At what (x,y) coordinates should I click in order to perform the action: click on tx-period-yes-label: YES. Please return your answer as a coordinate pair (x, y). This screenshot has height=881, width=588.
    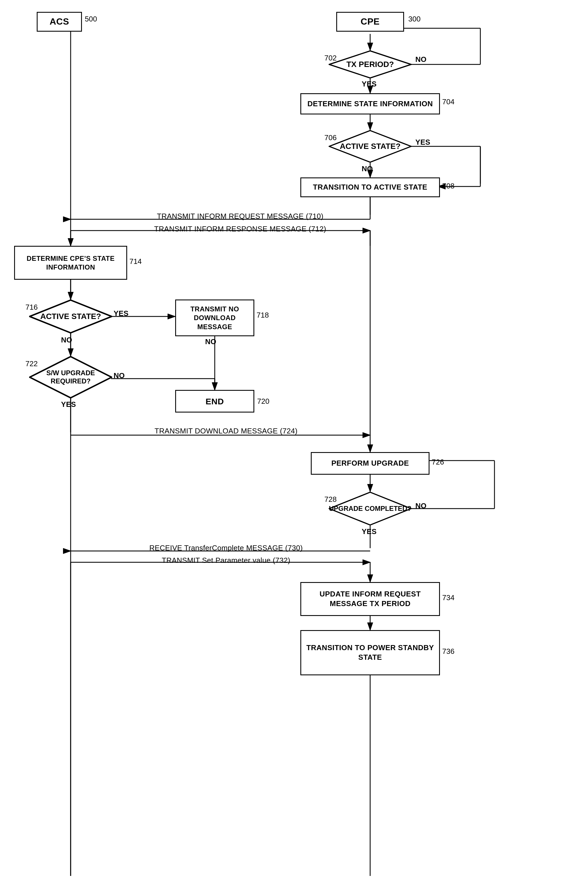
    Looking at the image, I should click on (369, 84).